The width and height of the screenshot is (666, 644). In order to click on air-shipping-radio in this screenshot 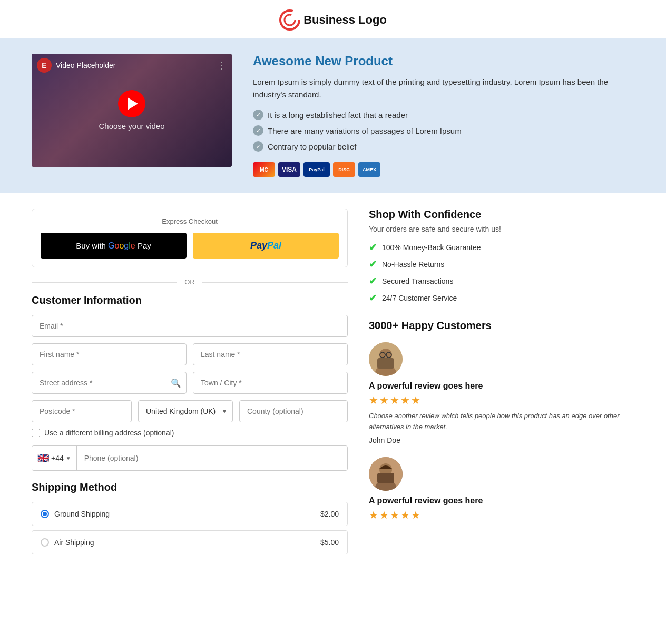, I will do `click(45, 542)`.